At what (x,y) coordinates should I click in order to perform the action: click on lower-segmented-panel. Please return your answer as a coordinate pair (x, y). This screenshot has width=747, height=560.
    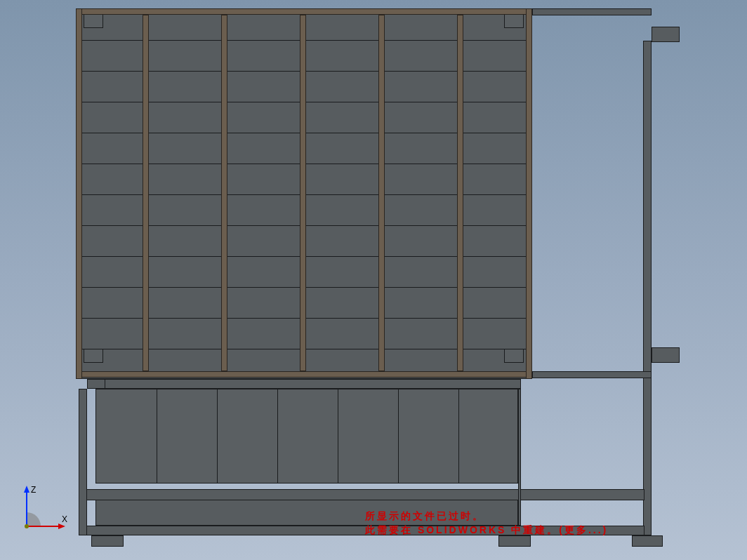
    Looking at the image, I should click on (307, 436).